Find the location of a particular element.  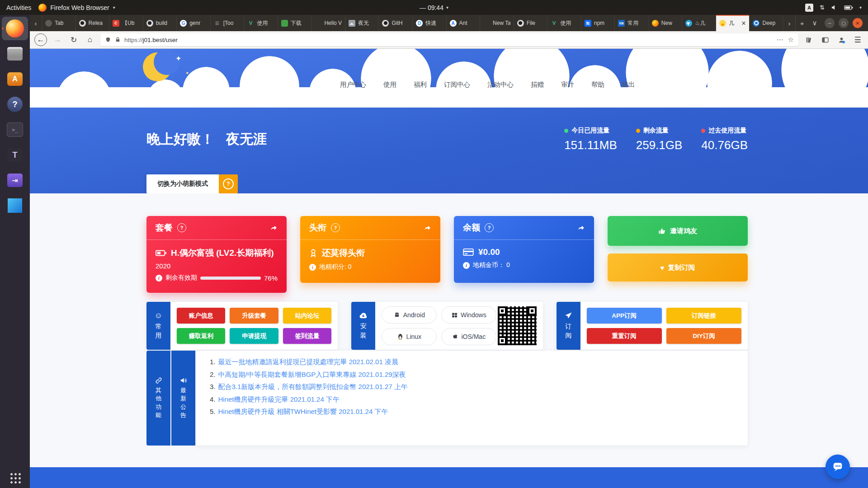

tab-active: 几✕ is located at coordinates (733, 23).